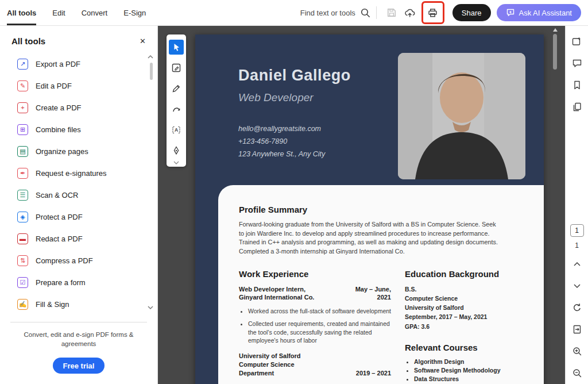  Describe the element at coordinates (79, 217) in the screenshot. I see `tool-item-protect-pdf: ◈ Protect a PDF` at that location.